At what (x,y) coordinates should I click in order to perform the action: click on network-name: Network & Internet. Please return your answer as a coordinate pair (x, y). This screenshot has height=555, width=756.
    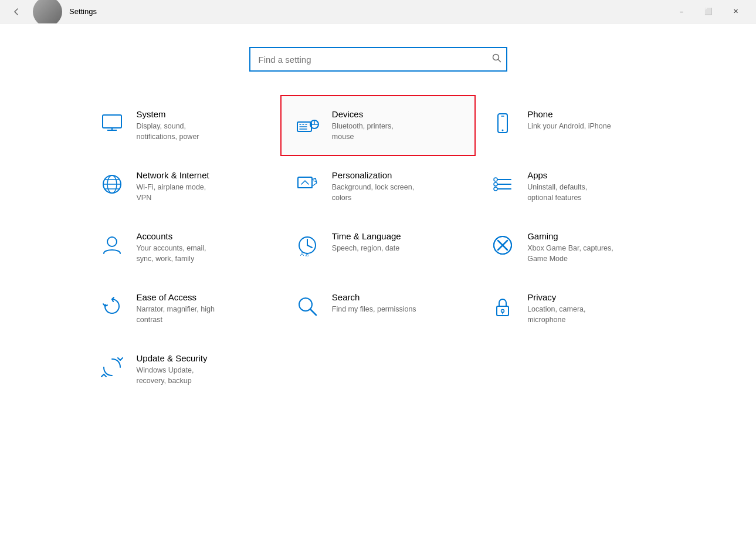
    Looking at the image, I should click on (202, 175).